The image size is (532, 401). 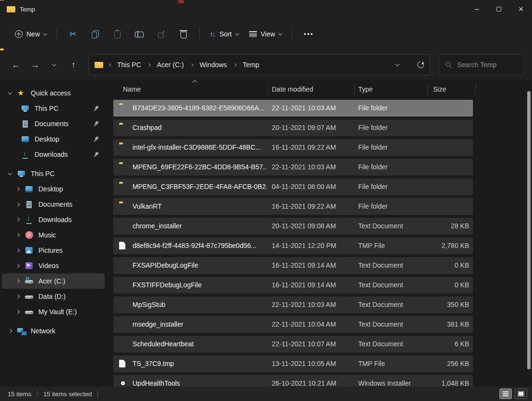 What do you see at coordinates (293, 324) in the screenshot?
I see `file-row: msedge_installer 22-11-2021 10:04 AM Tex…` at bounding box center [293, 324].